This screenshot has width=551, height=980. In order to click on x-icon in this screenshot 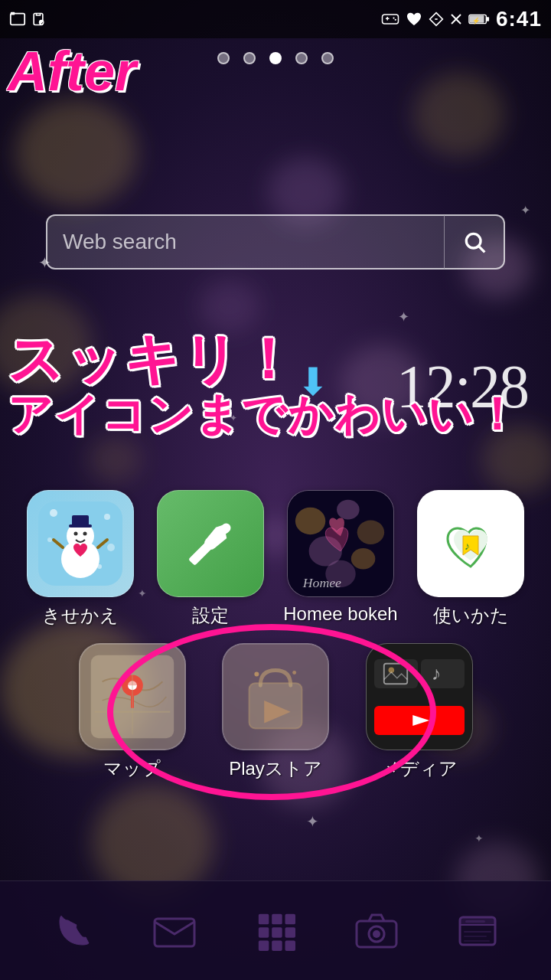, I will do `click(456, 19)`.